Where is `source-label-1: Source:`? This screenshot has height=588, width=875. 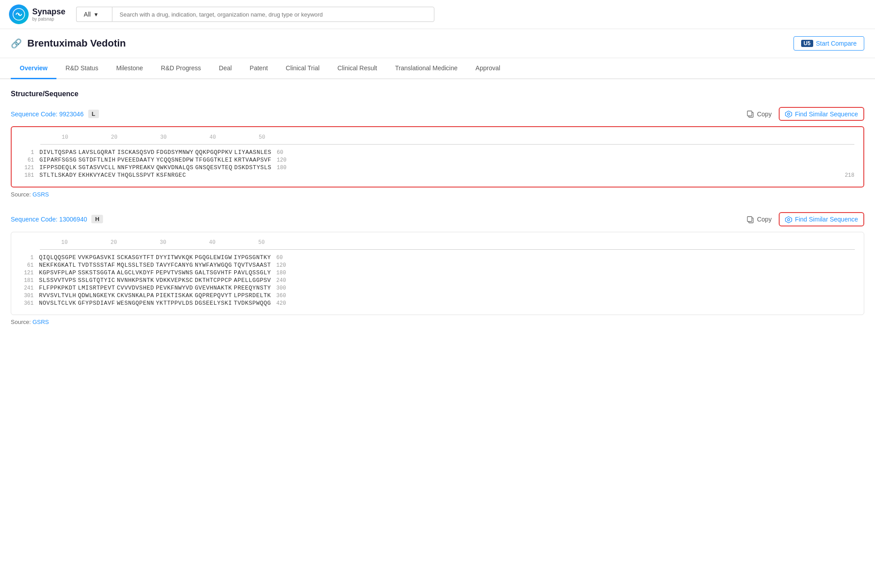
source-label-1: Source: is located at coordinates (21, 194).